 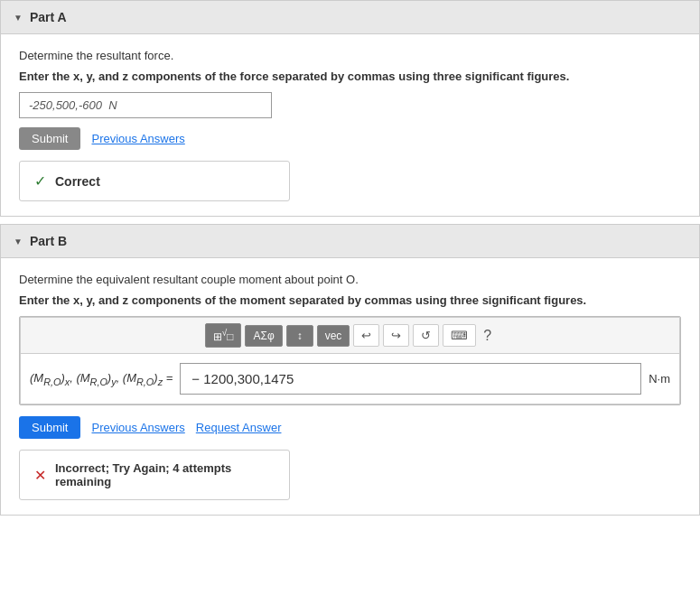 I want to click on toolbar-arrows-button: ↕, so click(x=300, y=336).